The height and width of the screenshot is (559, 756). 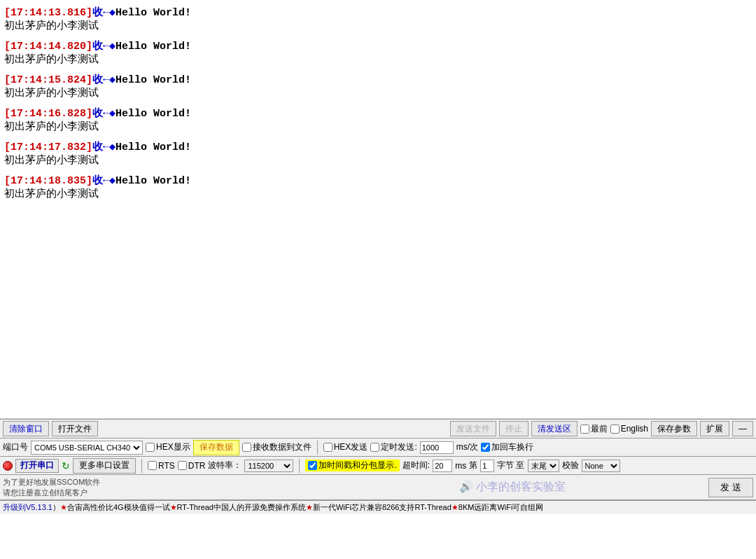 I want to click on log-entry: [17:14:18.835]收←◆Hello World!初出茅庐的小李测试, so click(x=378, y=187).